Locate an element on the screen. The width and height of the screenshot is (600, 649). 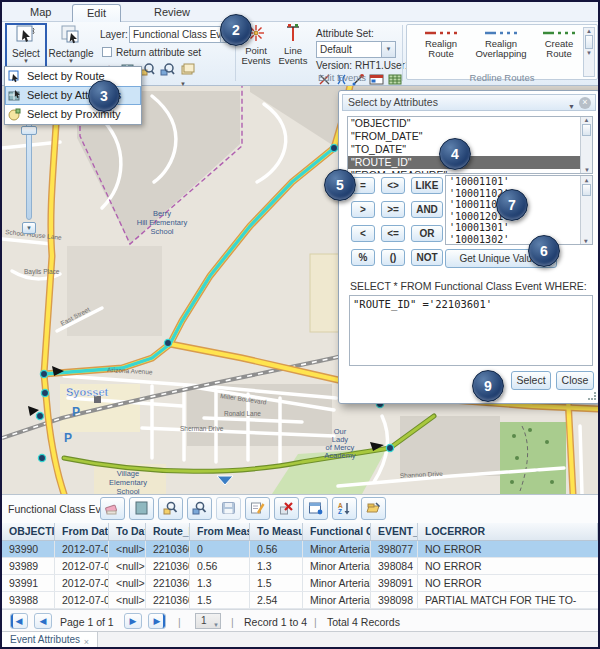
field-item: "FROM_MEASURE" is located at coordinates (470, 172).